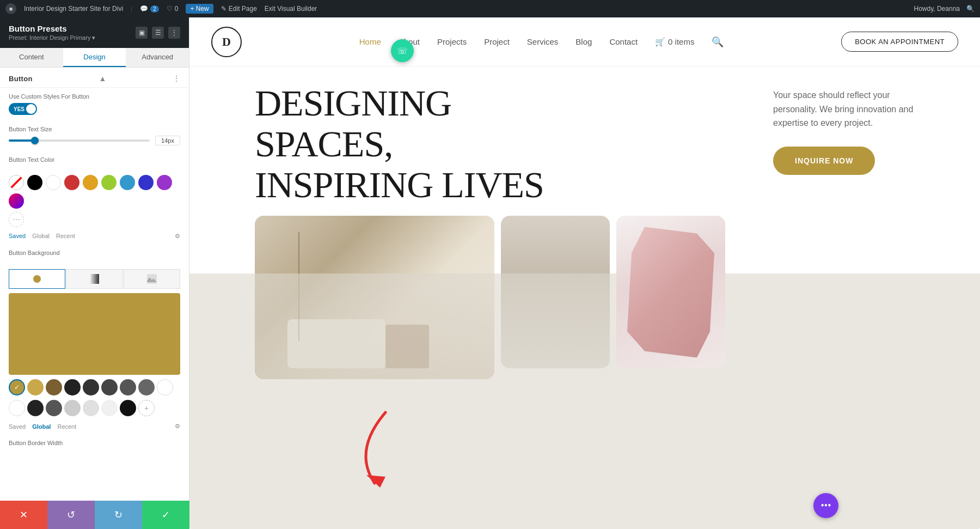 This screenshot has height=529, width=980. I want to click on section-title: Button, so click(21, 78).